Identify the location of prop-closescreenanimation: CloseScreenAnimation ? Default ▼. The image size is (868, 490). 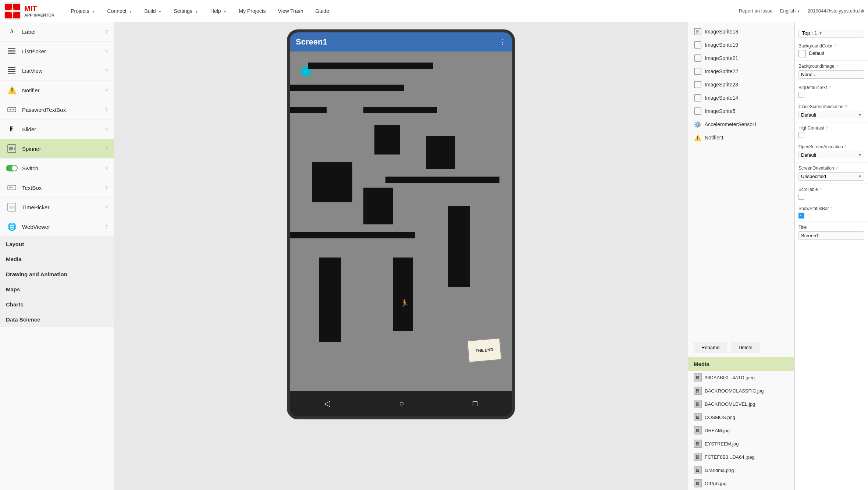
(831, 112).